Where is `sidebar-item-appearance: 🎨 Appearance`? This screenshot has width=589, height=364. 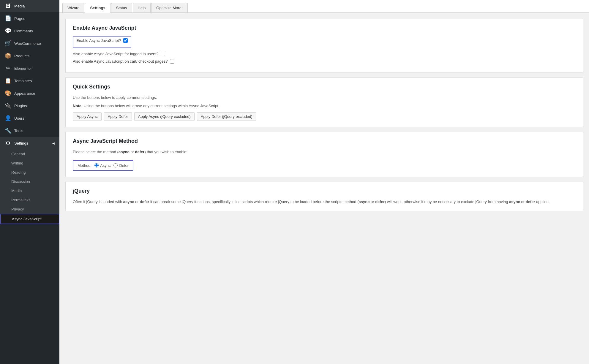
sidebar-item-appearance: 🎨 Appearance is located at coordinates (30, 93).